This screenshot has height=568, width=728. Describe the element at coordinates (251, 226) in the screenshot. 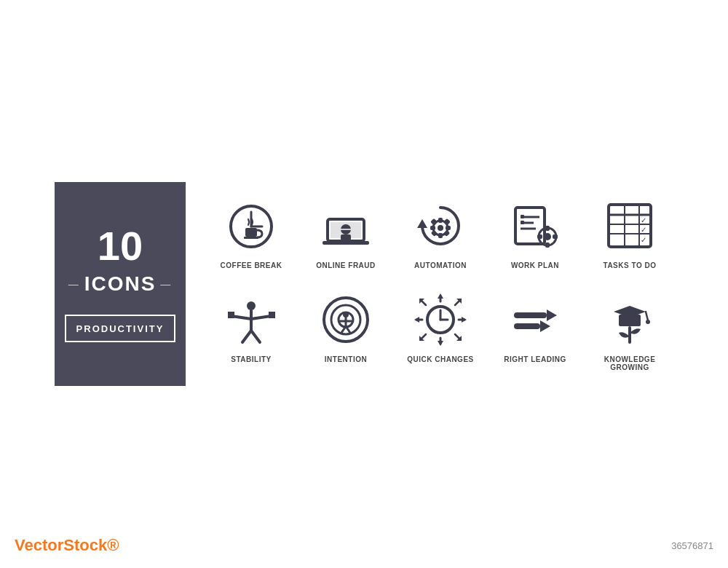

I see `coffee-break-icon` at that location.